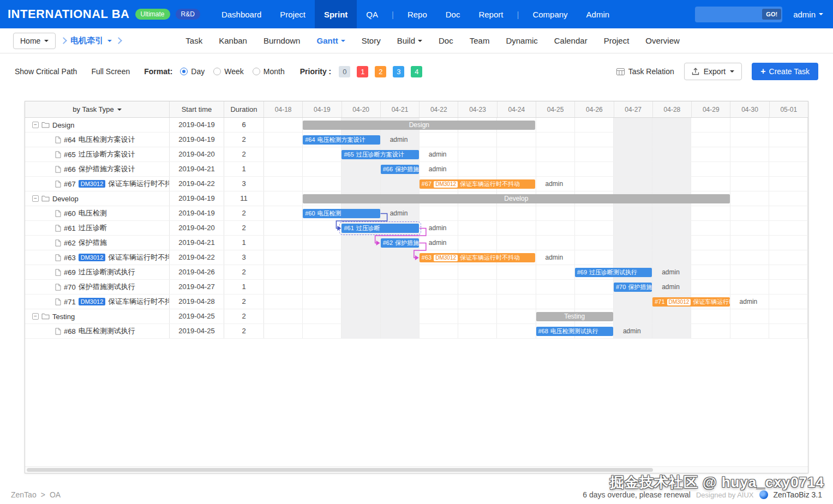 This screenshot has width=833, height=504. What do you see at coordinates (97, 199) in the screenshot?
I see `task-name-cell: −Develop` at bounding box center [97, 199].